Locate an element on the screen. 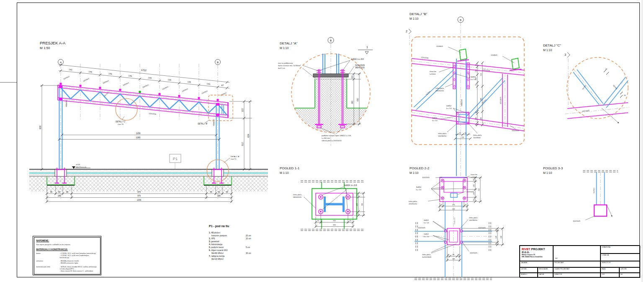 The height and width of the screenshot is (282, 644). legend-value: 5 cm is located at coordinates (248, 247).